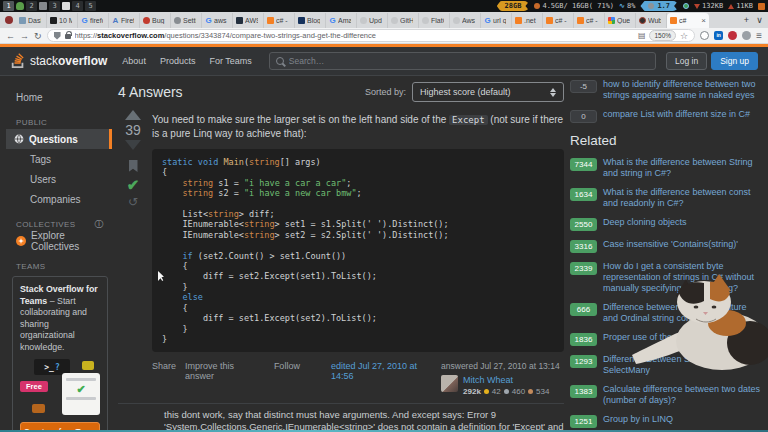 The height and width of the screenshot is (432, 768). What do you see at coordinates (506, 380) in the screenshot?
I see `author-name-link: Mitch Wheat` at bounding box center [506, 380].